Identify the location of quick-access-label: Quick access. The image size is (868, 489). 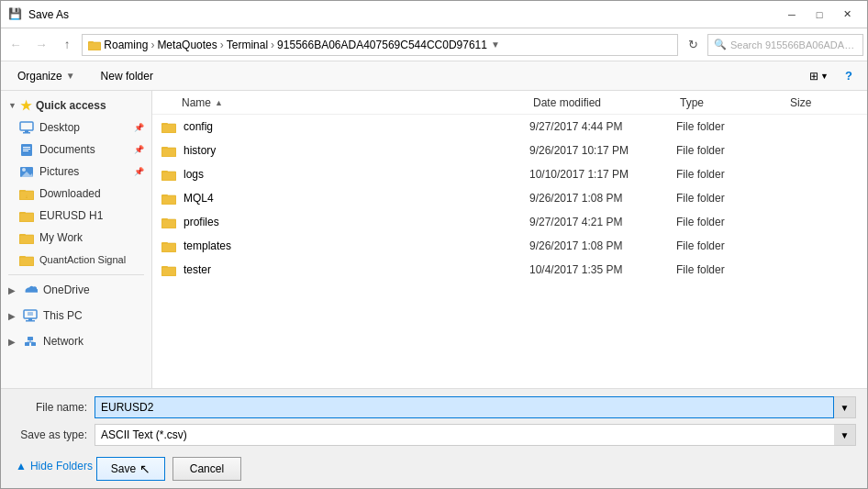
(72, 106).